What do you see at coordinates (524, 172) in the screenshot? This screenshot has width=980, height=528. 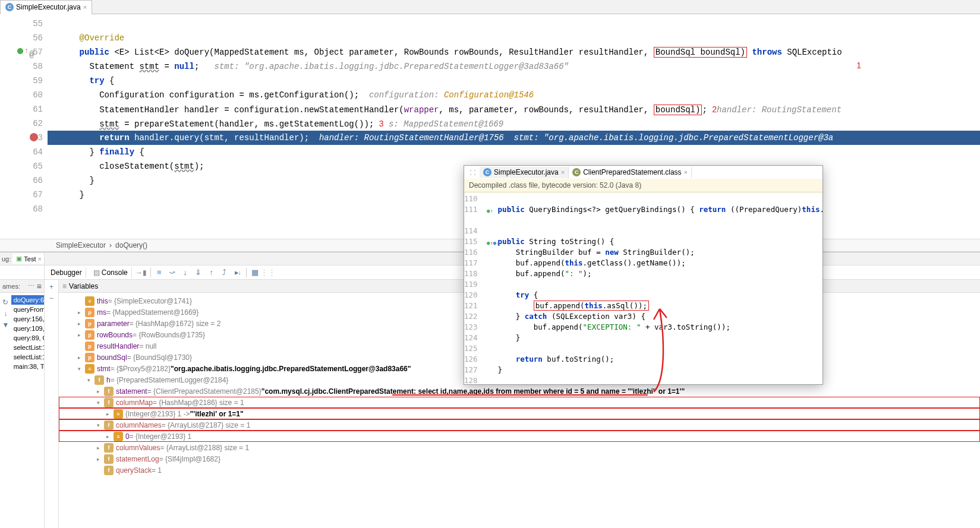 I see `popup-tab-simpleexecutor: CSimpleExecutor.java×` at bounding box center [524, 172].